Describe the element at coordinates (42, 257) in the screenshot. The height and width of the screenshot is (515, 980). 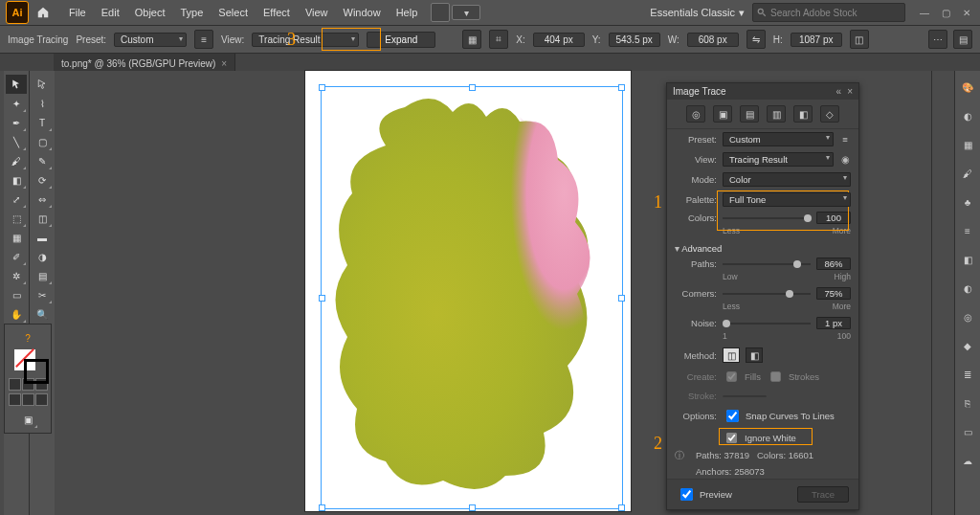
I see `blend-tool: ◑` at that location.